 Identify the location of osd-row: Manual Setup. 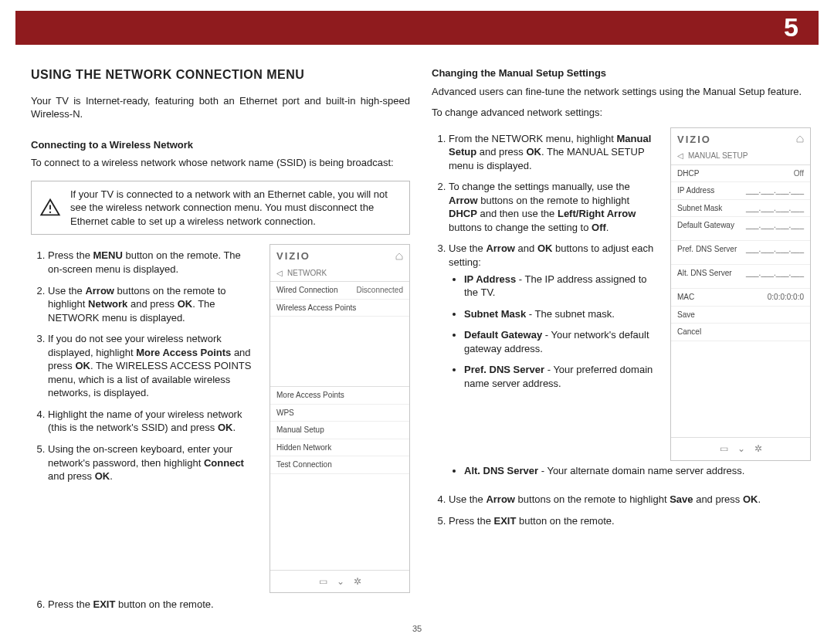
(340, 431).